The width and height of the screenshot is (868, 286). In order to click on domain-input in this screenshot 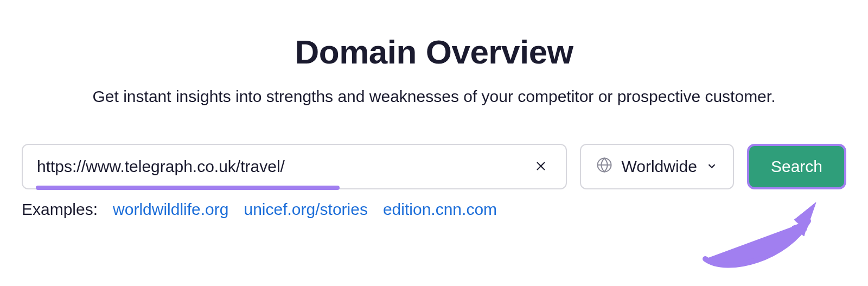, I will do `click(283, 167)`.